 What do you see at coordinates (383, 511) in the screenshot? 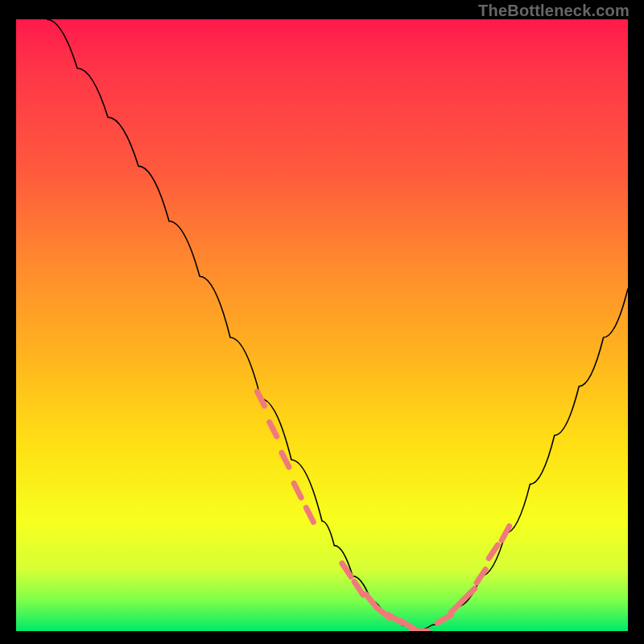
I see `near-minimum-dashes` at bounding box center [383, 511].